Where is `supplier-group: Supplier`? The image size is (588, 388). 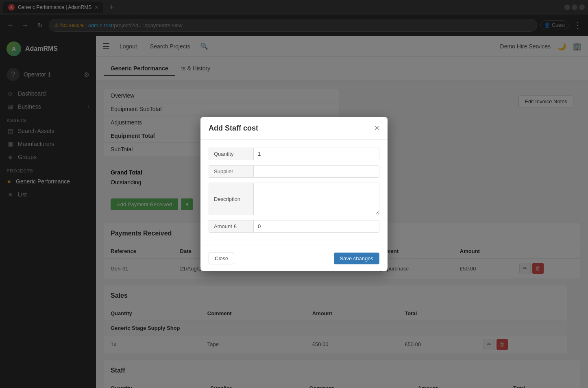 supplier-group: Supplier is located at coordinates (294, 172).